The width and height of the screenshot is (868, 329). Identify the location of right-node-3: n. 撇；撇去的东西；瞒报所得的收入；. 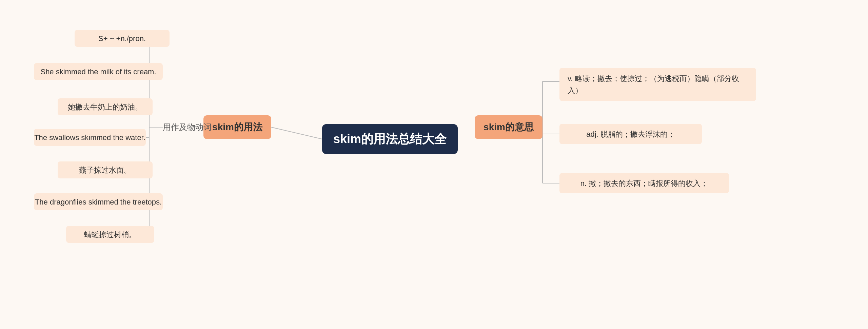
(644, 183).